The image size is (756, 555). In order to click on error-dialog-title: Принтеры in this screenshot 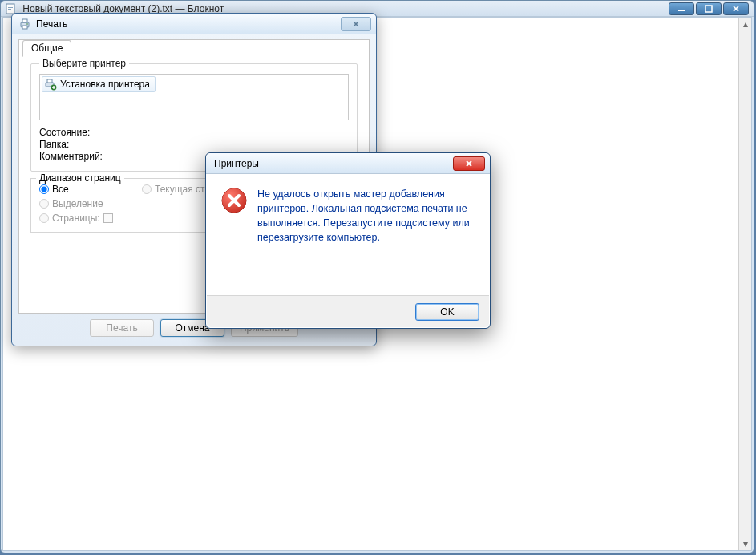, I will do `click(334, 164)`.